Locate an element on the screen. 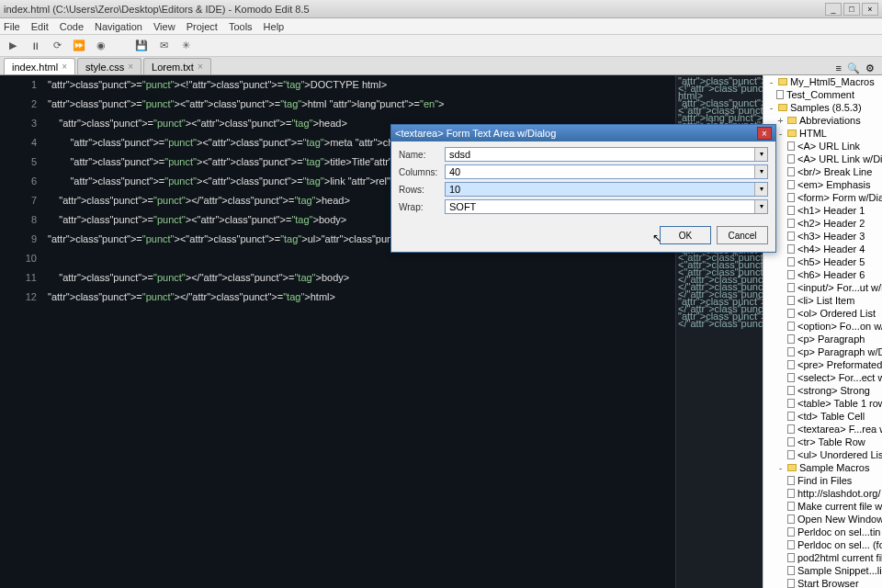 The height and width of the screenshot is (588, 882). sidebar-item: -HTML is located at coordinates (823, 133).